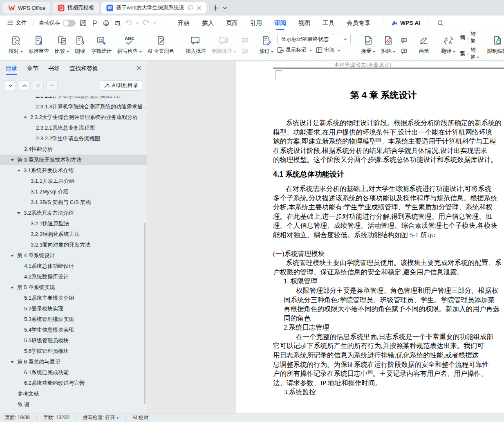  What do you see at coordinates (74, 202) in the screenshot?
I see `toc-item: 3.1.3B/S 架构与 C/S 架构` at bounding box center [74, 202].